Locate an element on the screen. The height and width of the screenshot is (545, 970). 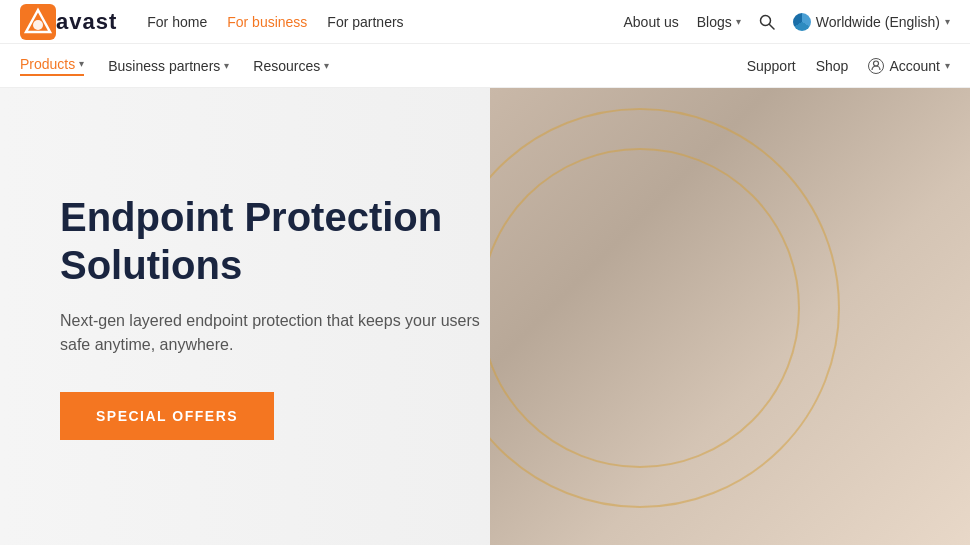
nav-products: Products ▾ is located at coordinates (52, 66).